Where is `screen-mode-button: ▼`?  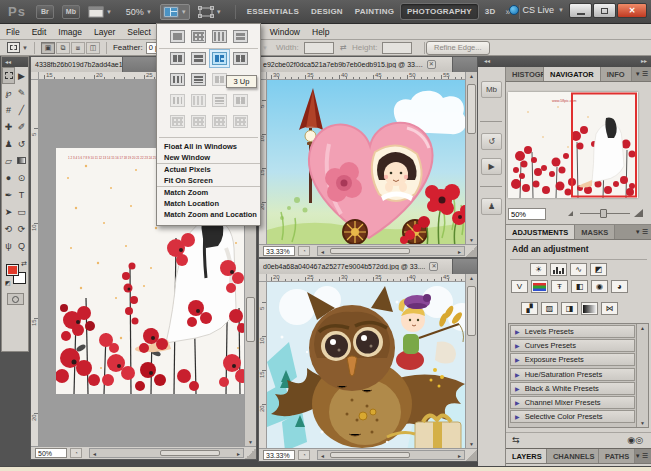
screen-mode-button: ▼ is located at coordinates (210, 12).